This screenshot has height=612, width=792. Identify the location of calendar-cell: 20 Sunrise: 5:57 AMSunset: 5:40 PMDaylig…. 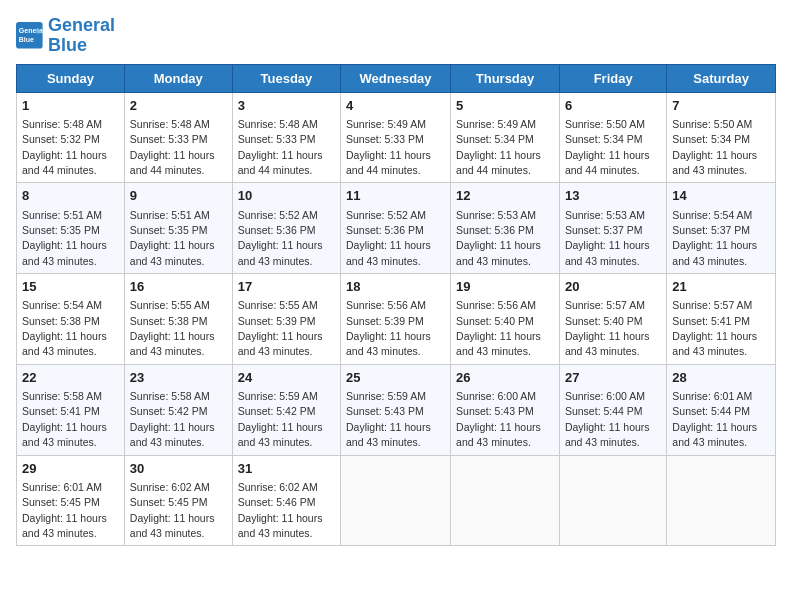
(612, 320).